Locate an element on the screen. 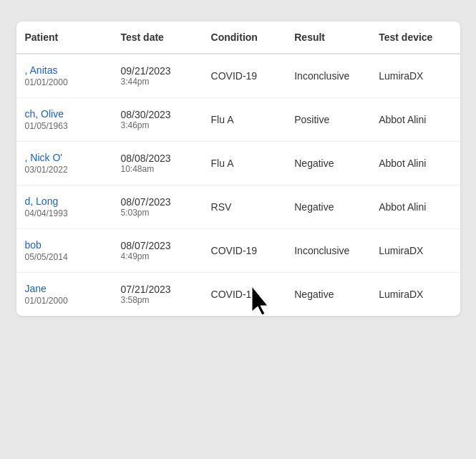 This screenshot has height=459, width=476. test-time: 3:46pm is located at coordinates (157, 125).